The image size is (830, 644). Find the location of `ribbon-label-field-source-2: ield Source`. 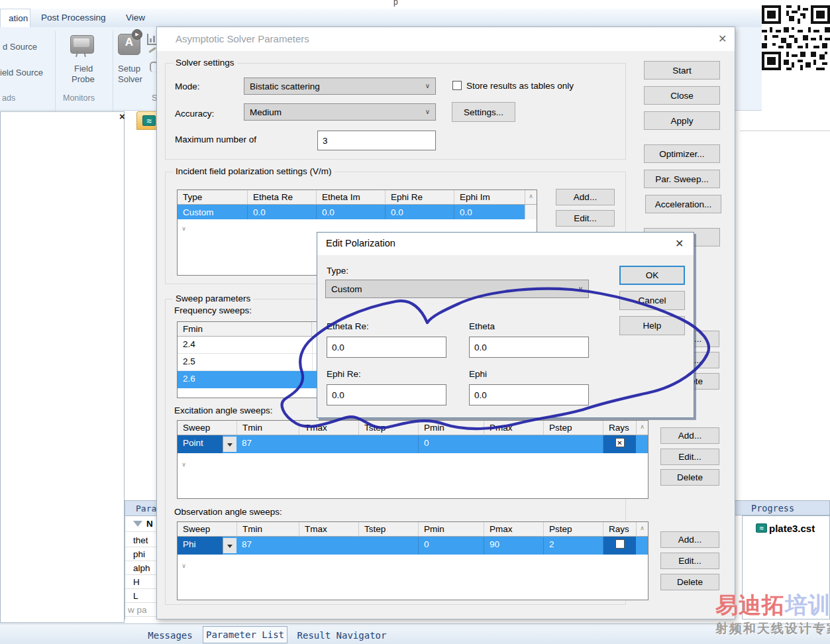

ribbon-label-field-source-2: ield Source is located at coordinates (21, 73).